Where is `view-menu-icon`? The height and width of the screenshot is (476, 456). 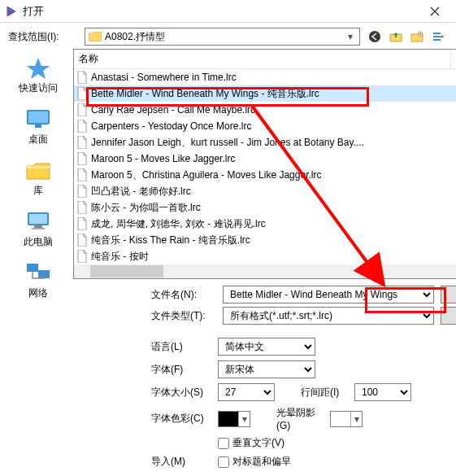 view-menu-icon is located at coordinates (438, 37).